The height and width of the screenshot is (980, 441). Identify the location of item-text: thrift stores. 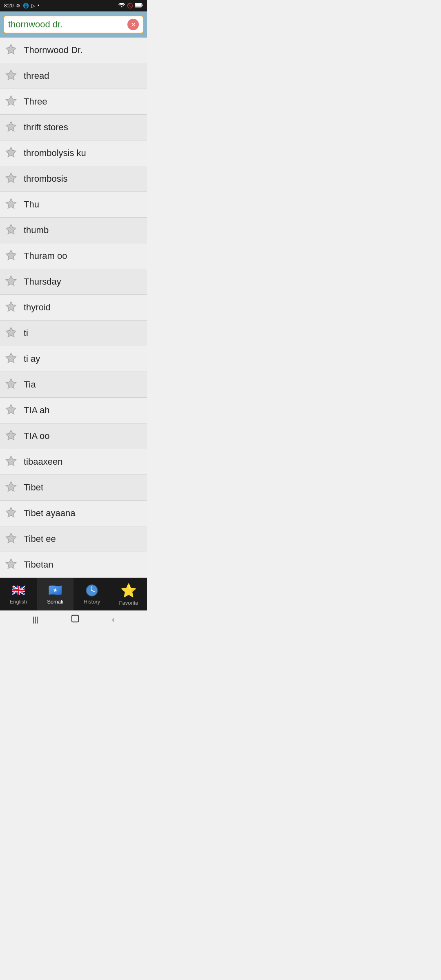
(46, 127).